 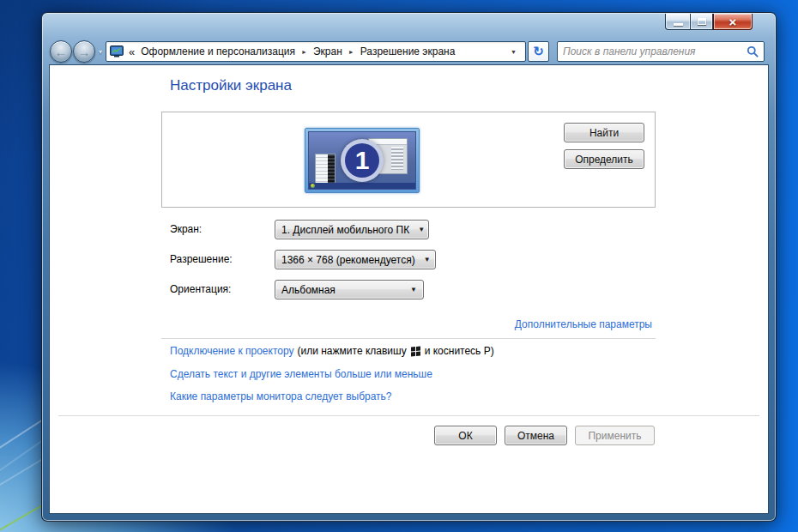 What do you see at coordinates (678, 24) in the screenshot?
I see `minimize-icon` at bounding box center [678, 24].